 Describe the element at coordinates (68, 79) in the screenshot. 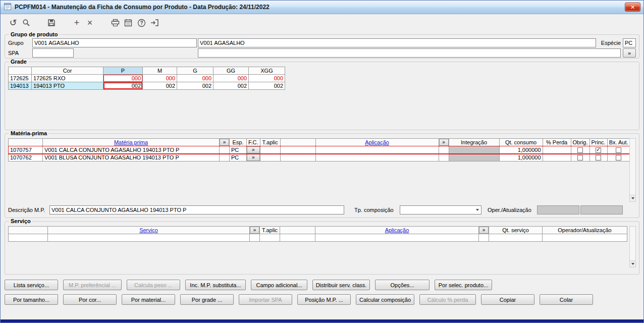

I see `cell-cor: 172625 RXO` at that location.